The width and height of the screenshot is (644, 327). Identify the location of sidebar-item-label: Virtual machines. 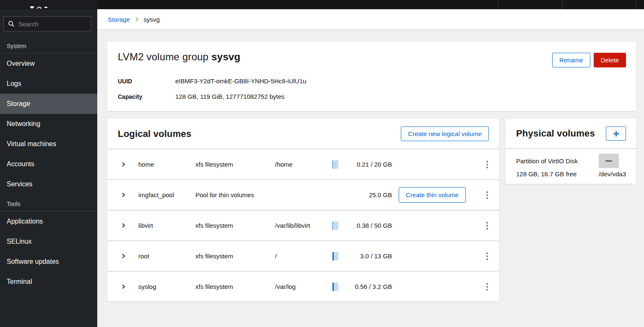
(31, 144).